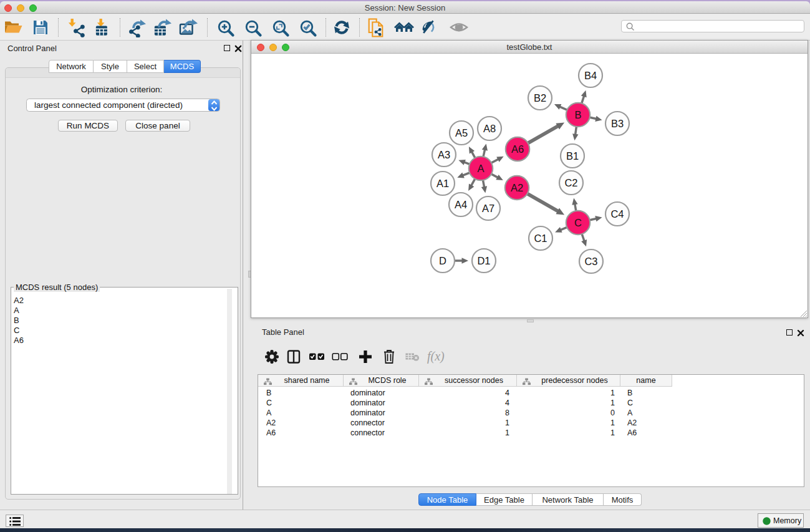  I want to click on svg-text: B3, so click(617, 123).